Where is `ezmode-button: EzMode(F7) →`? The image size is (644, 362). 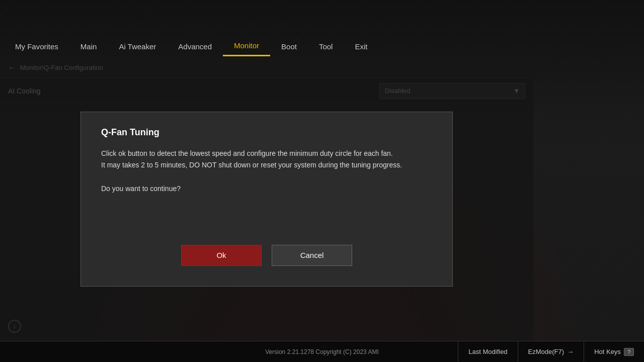
ezmode-button: EzMode(F7) → is located at coordinates (551, 352).